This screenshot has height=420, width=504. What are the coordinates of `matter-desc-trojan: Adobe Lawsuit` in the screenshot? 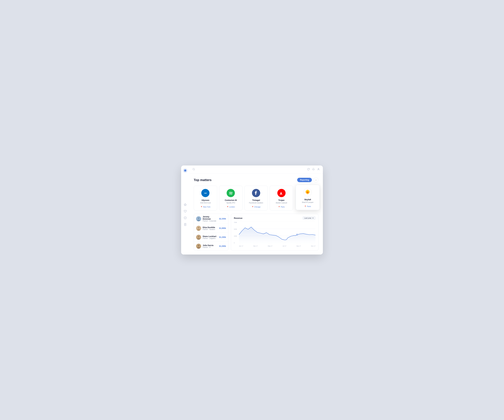 It's located at (281, 203).